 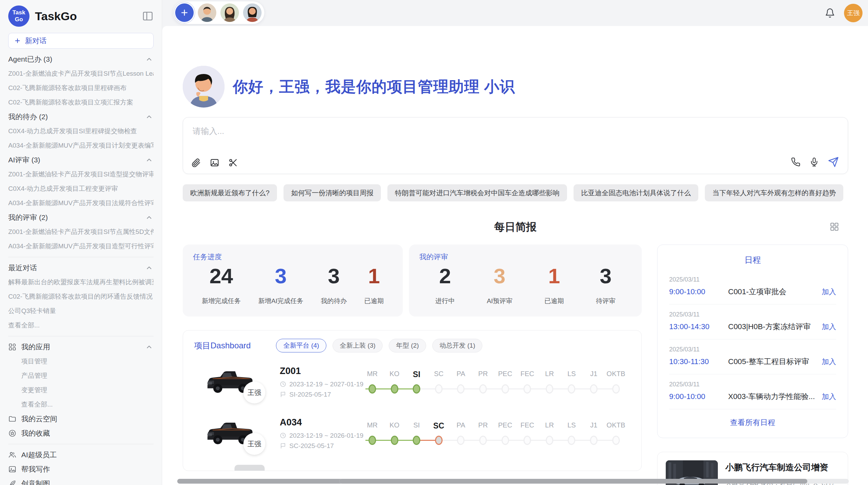 I want to click on sidebar-item-folder-icon: 我的云空间, so click(x=81, y=419).